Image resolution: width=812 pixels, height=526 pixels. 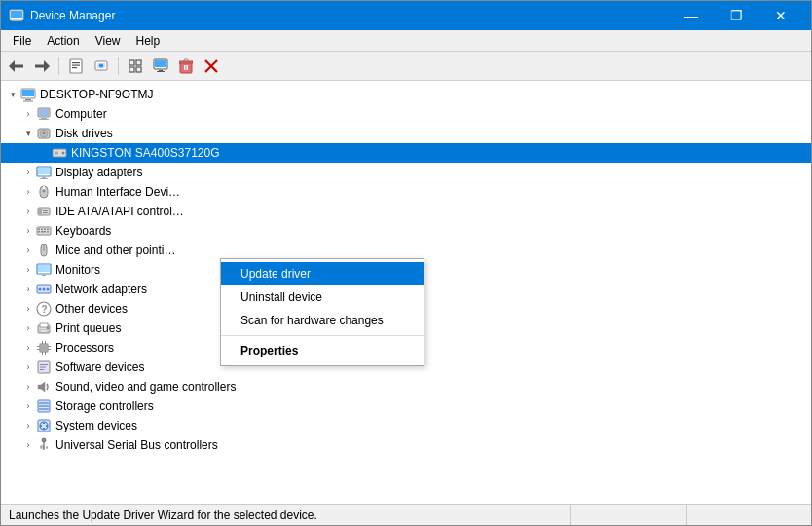 I want to click on forward-button, so click(x=42, y=66).